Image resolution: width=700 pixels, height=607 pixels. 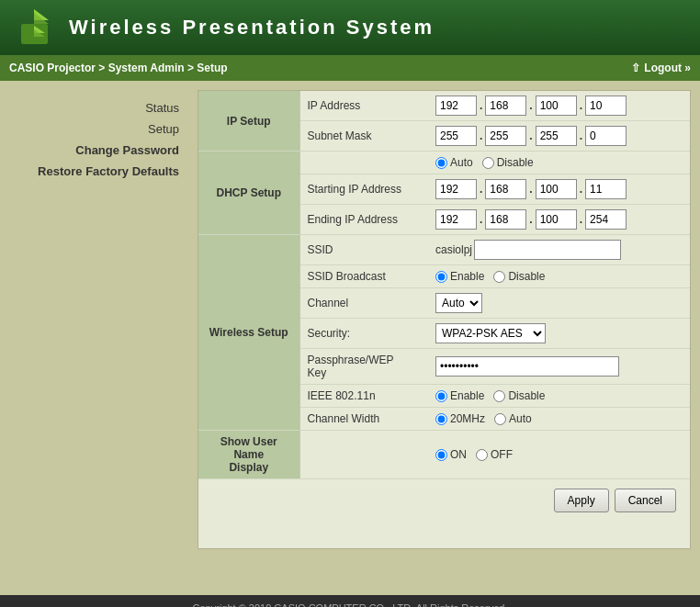 I want to click on show-user-value: ON OFF, so click(x=559, y=455).